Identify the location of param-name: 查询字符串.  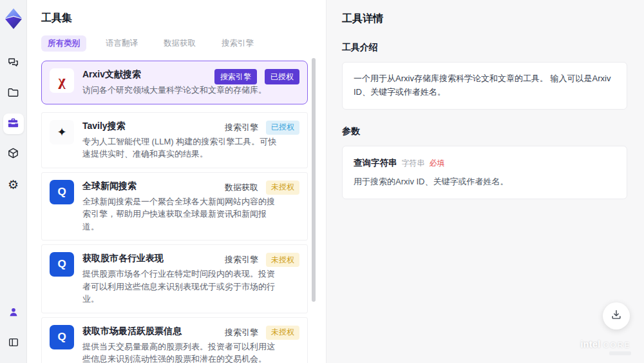
(375, 163).